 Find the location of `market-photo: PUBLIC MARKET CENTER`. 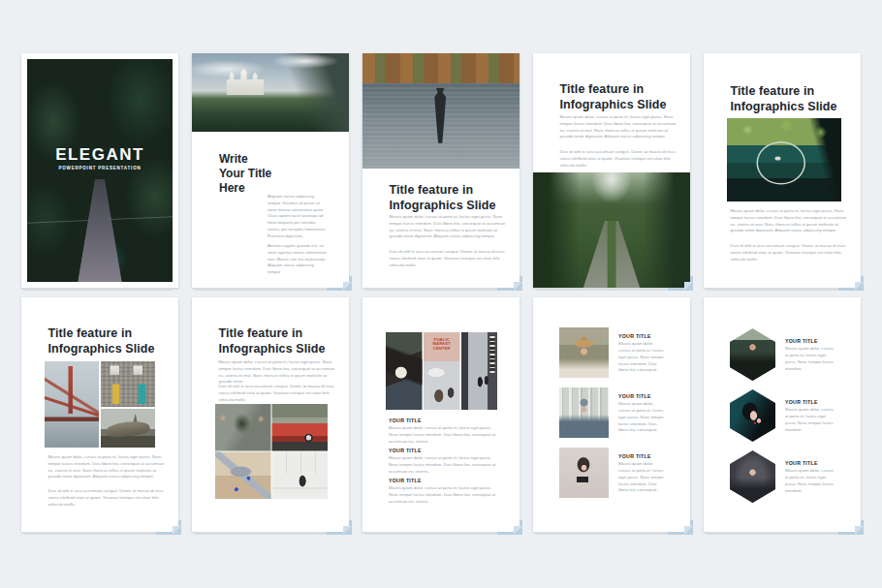

market-photo: PUBLIC MARKET CENTER is located at coordinates (442, 371).